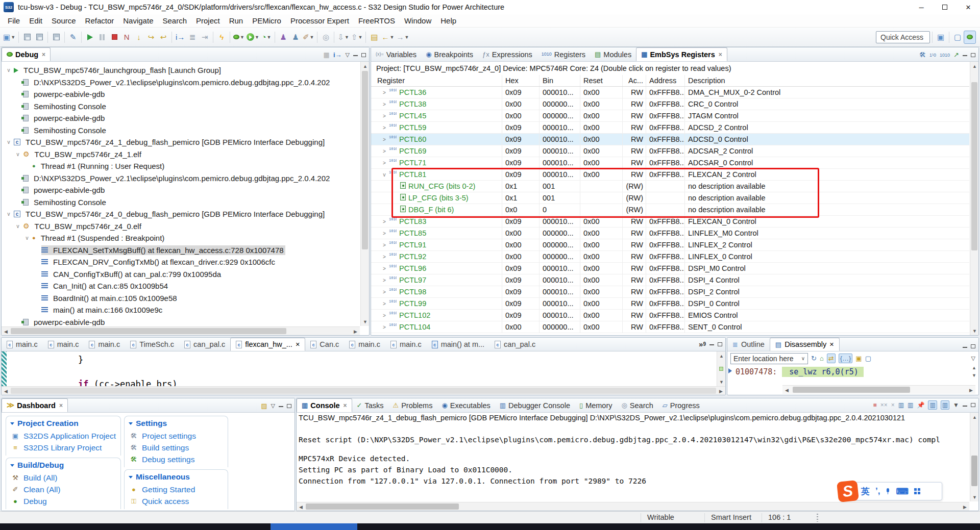 The height and width of the screenshot is (530, 980). Describe the element at coordinates (64, 501) in the screenshot. I see `dashboard-link-debug: ●Debug` at that location.